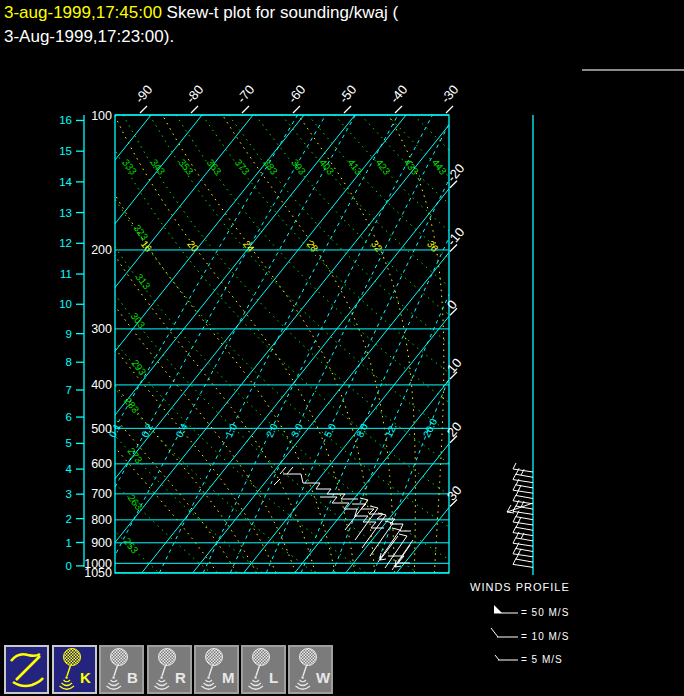 The image size is (684, 696). What do you see at coordinates (216, 670) in the screenshot?
I see `radiosonde-icon: M` at bounding box center [216, 670].